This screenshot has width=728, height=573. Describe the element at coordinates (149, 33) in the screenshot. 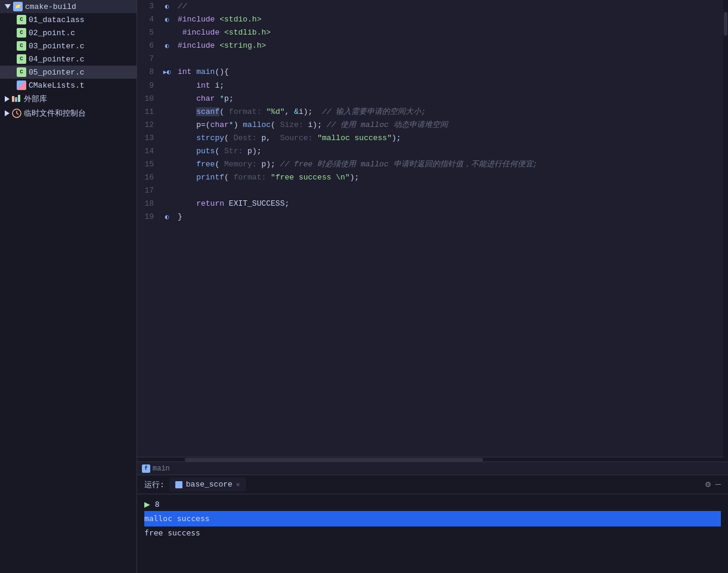

I see `line-num-5: 5` at that location.